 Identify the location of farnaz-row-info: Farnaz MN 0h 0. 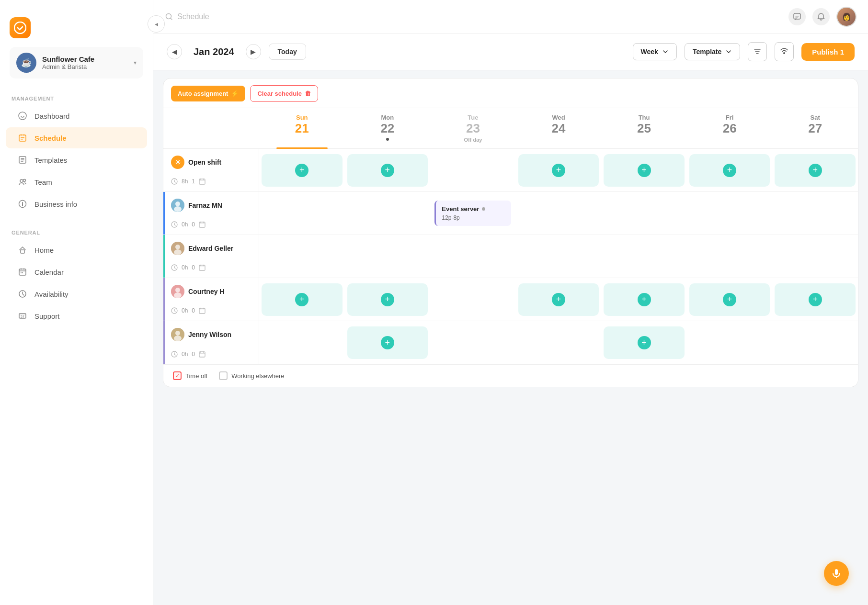
(211, 213).